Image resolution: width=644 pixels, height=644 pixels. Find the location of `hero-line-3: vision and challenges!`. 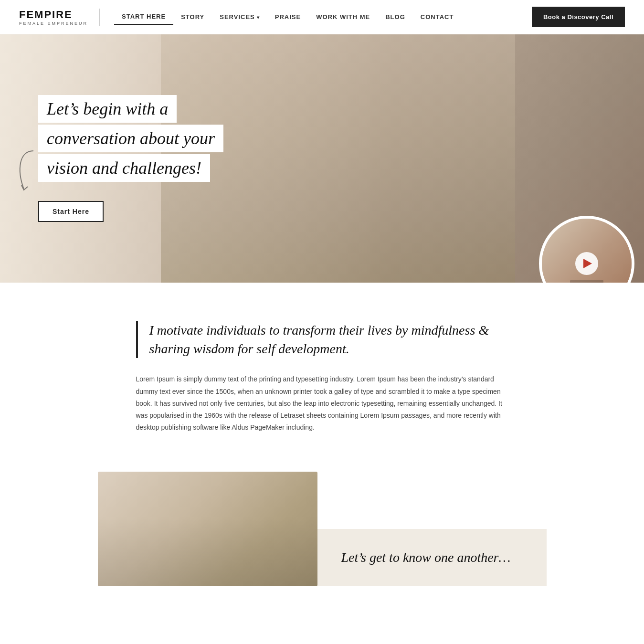

hero-line-3: vision and challenges! is located at coordinates (124, 168).